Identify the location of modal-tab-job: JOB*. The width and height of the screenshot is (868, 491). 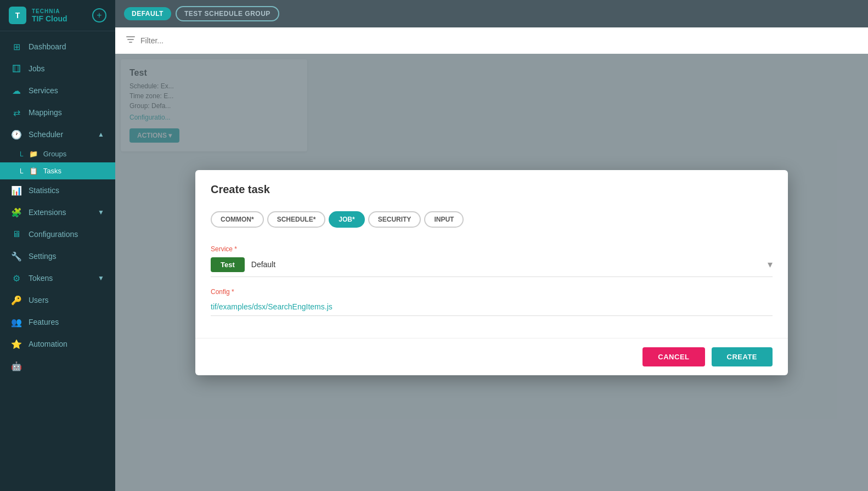
(347, 219).